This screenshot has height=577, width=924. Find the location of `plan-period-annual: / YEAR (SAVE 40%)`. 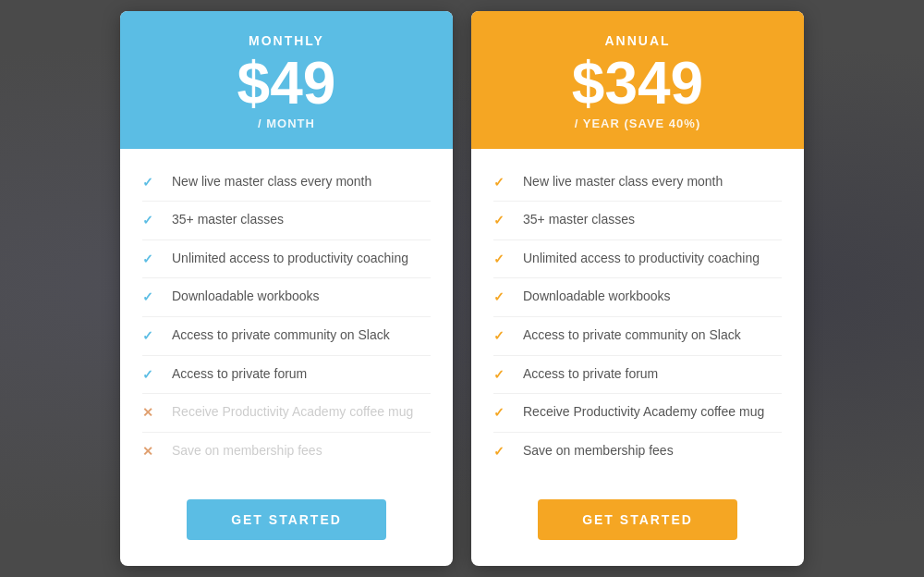

plan-period-annual: / YEAR (SAVE 40%) is located at coordinates (638, 124).